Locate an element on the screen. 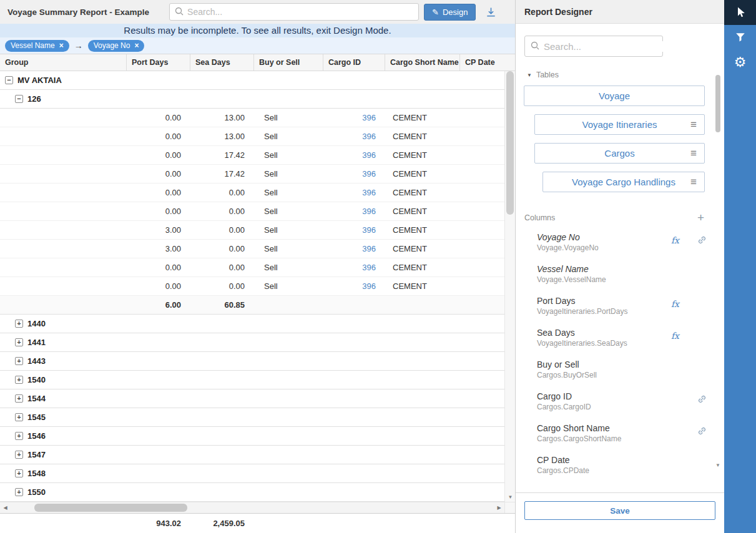 The image size is (756, 533). designer-scrollbar-thumb is located at coordinates (718, 104).